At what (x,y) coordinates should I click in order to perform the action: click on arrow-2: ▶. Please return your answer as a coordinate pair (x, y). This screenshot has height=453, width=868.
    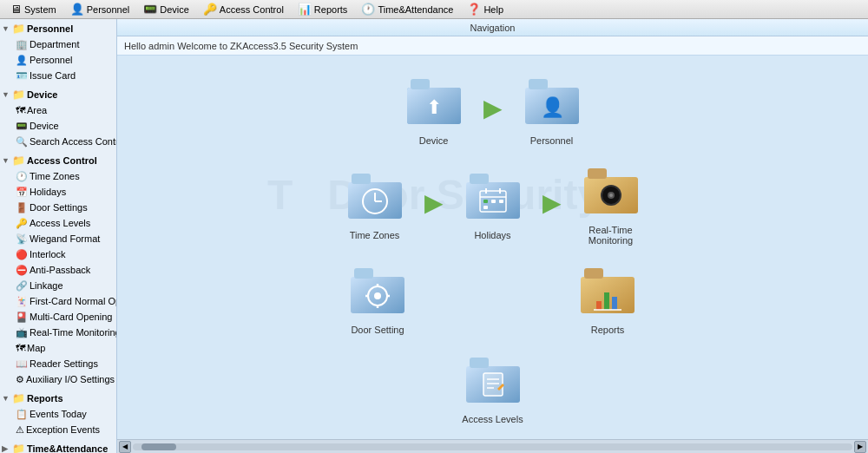
    Looking at the image, I should click on (434, 203).